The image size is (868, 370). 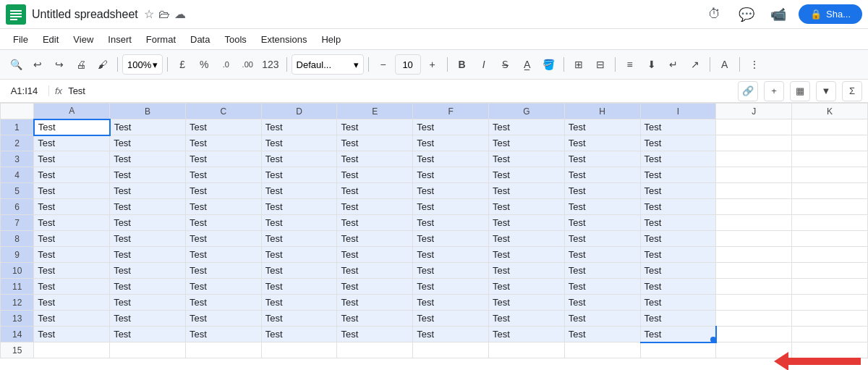 I want to click on col-header-I: I, so click(x=678, y=112).